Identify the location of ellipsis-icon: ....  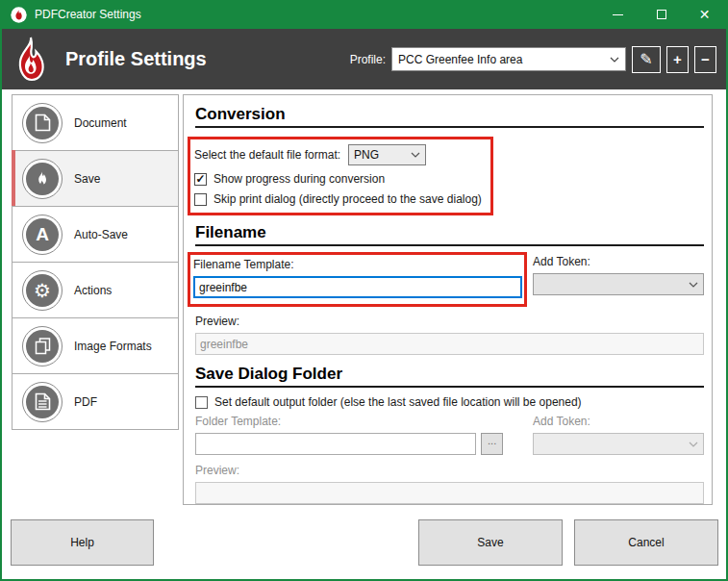
(492, 441).